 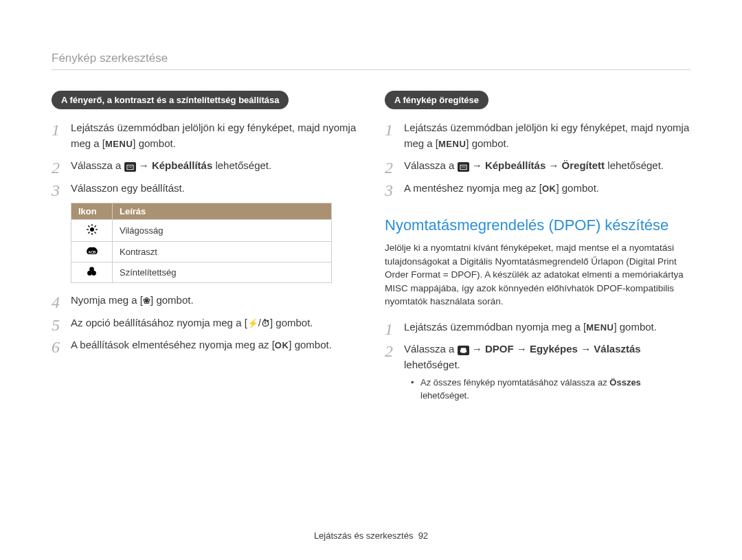 I want to click on dpof-step-1: 1 Lejátszás üzemmódban nyomja meg a [MEN…, so click(x=537, y=327).